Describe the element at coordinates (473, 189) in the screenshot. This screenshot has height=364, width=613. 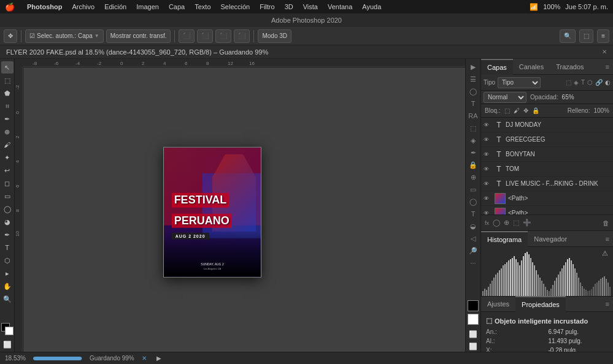
I see `strip-btn-11: ▭` at that location.